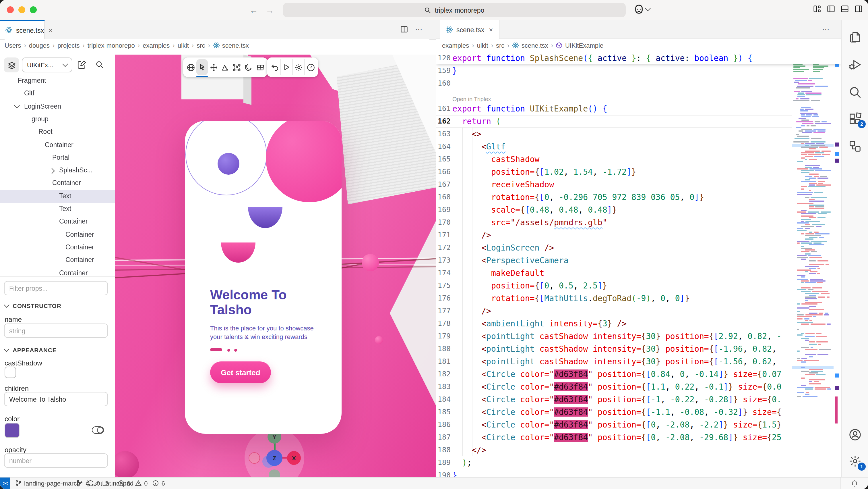  What do you see at coordinates (270, 10) in the screenshot?
I see `forward-button: →` at bounding box center [270, 10].